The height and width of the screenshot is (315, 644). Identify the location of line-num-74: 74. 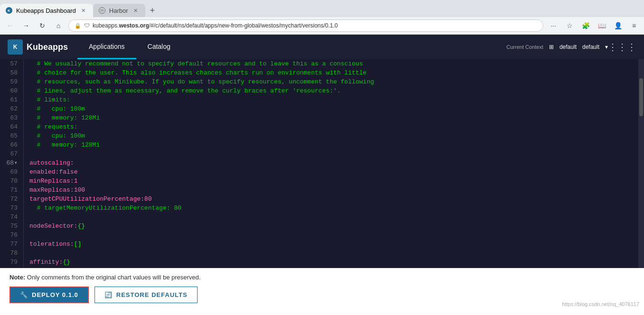
(11, 217).